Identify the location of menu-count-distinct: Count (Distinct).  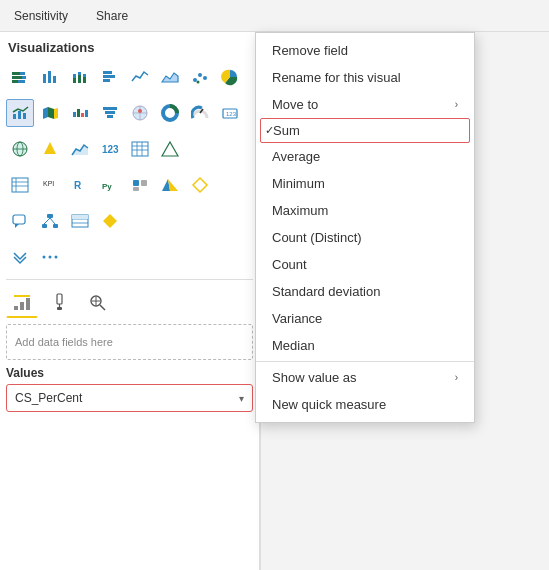
(365, 238).